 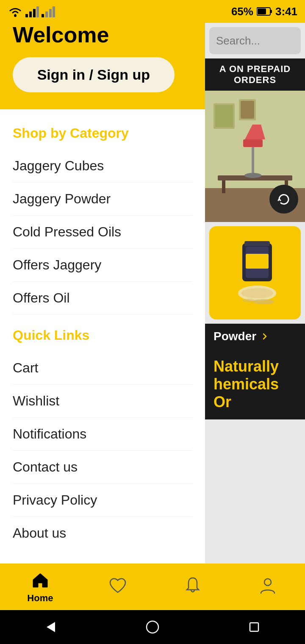 I want to click on bell-icon, so click(x=193, y=586).